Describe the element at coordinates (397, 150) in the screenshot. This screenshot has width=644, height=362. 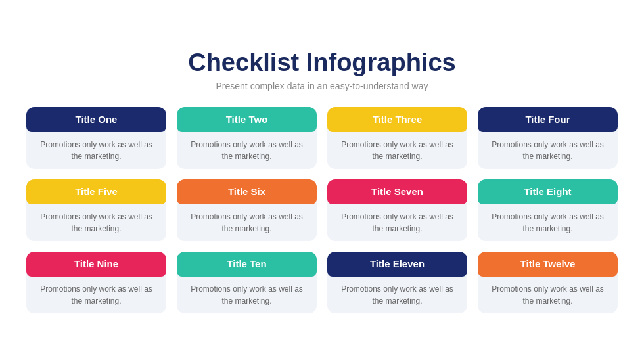
I see `card-body-3: Promotions only work as well as the mark…` at that location.